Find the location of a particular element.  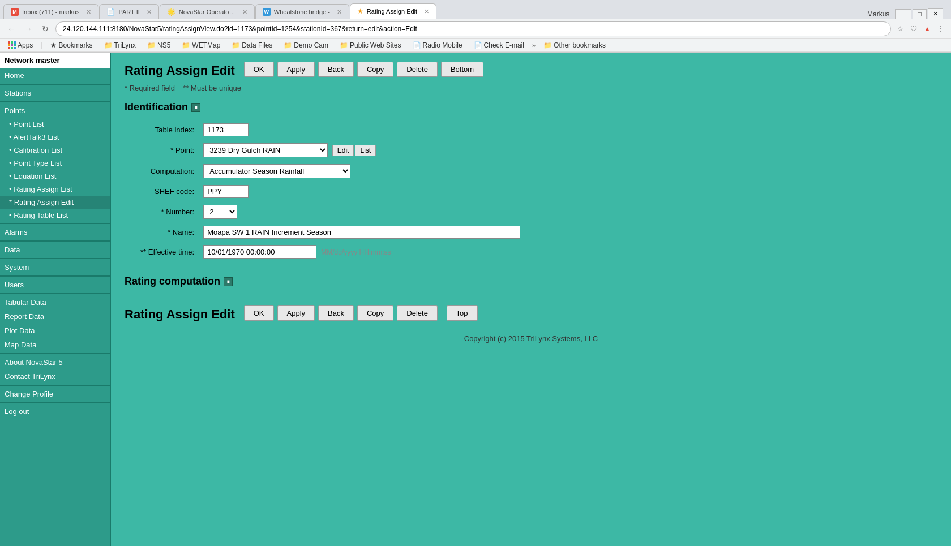

ok-button-top: OK is located at coordinates (259, 69).